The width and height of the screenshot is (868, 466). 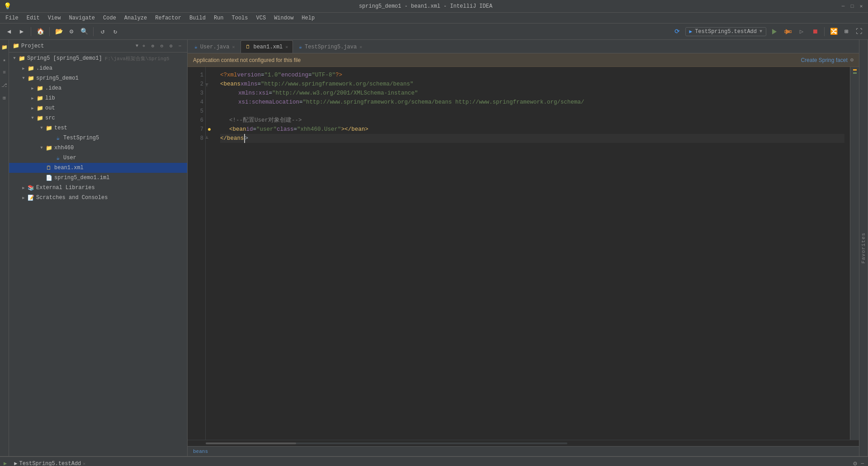 What do you see at coordinates (198, 18) in the screenshot?
I see `menu-build: Build` at bounding box center [198, 18].